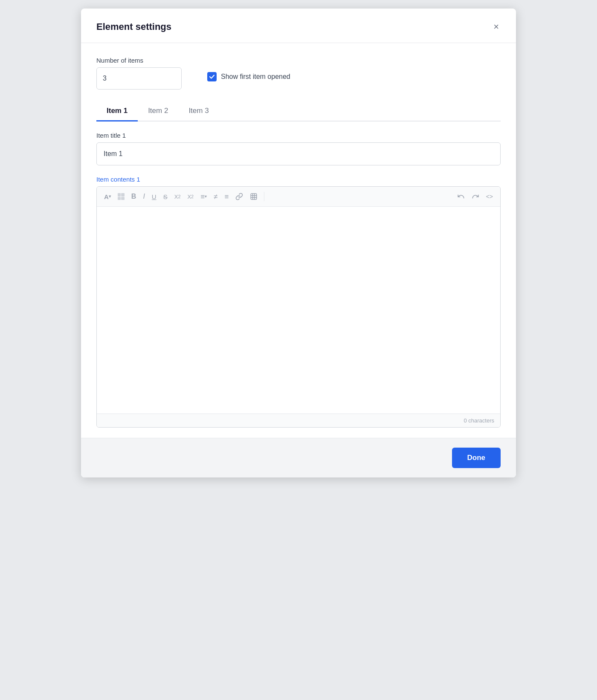 The image size is (597, 700). What do you see at coordinates (298, 136) in the screenshot?
I see `item-title-label: Item title 1` at bounding box center [298, 136].